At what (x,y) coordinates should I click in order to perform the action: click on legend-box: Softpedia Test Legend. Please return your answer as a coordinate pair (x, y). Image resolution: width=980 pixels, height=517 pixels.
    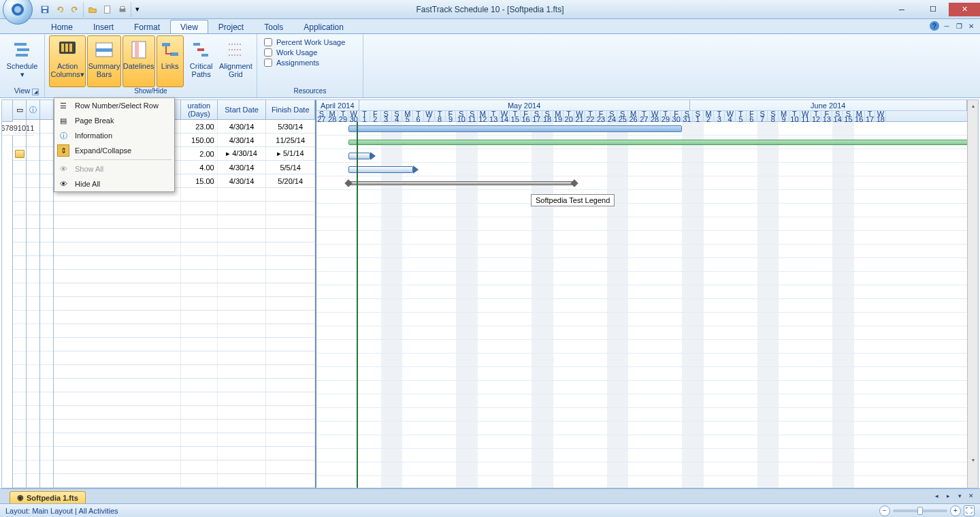
    Looking at the image, I should click on (573, 200).